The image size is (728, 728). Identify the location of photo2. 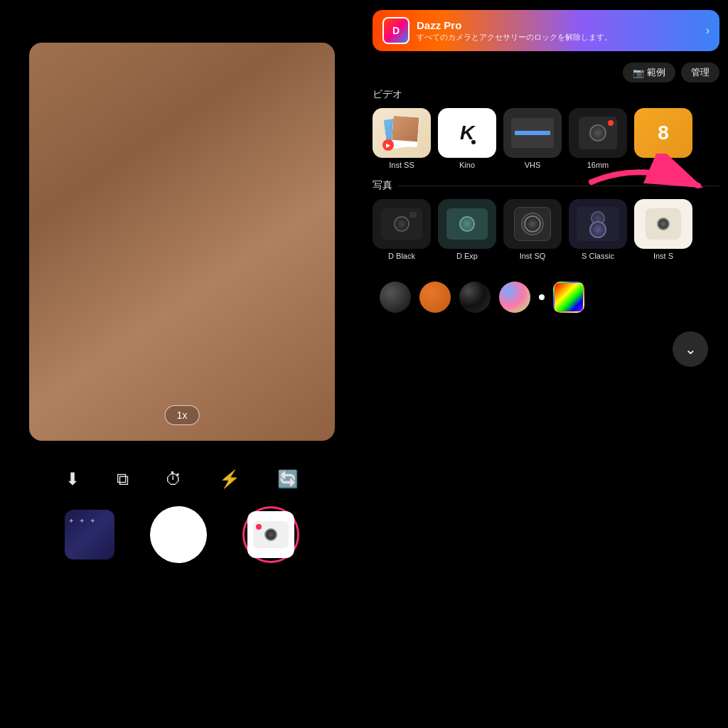
(405, 132).